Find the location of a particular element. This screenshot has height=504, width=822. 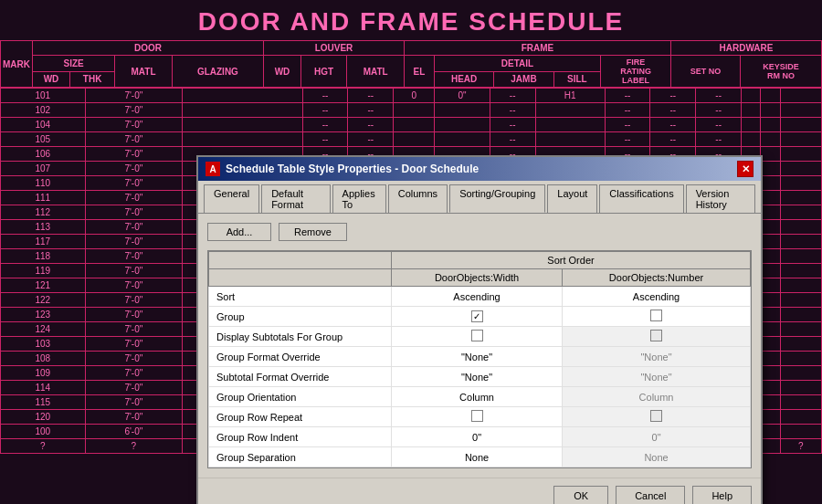

table-row: 1017'-0"----00"--H1------ is located at coordinates (411, 96).